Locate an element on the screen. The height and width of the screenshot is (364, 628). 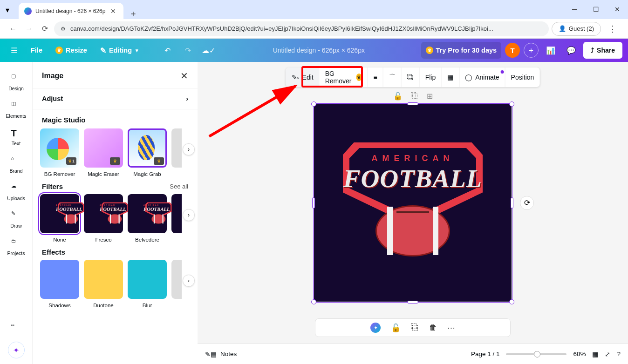
try-pro-button: ♛Try Pro for 30 days is located at coordinates (461, 50).